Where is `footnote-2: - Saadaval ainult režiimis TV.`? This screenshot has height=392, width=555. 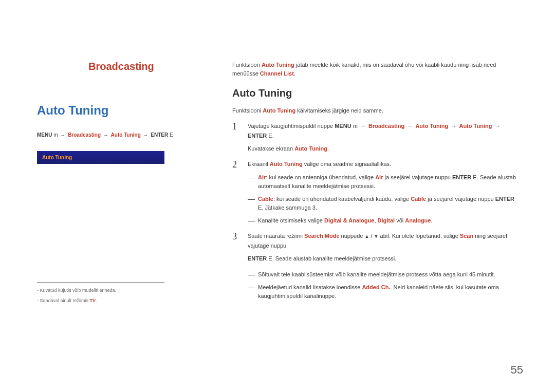
footnote-2: - Saadaval ainult režiimis TV. is located at coordinates (117, 301).